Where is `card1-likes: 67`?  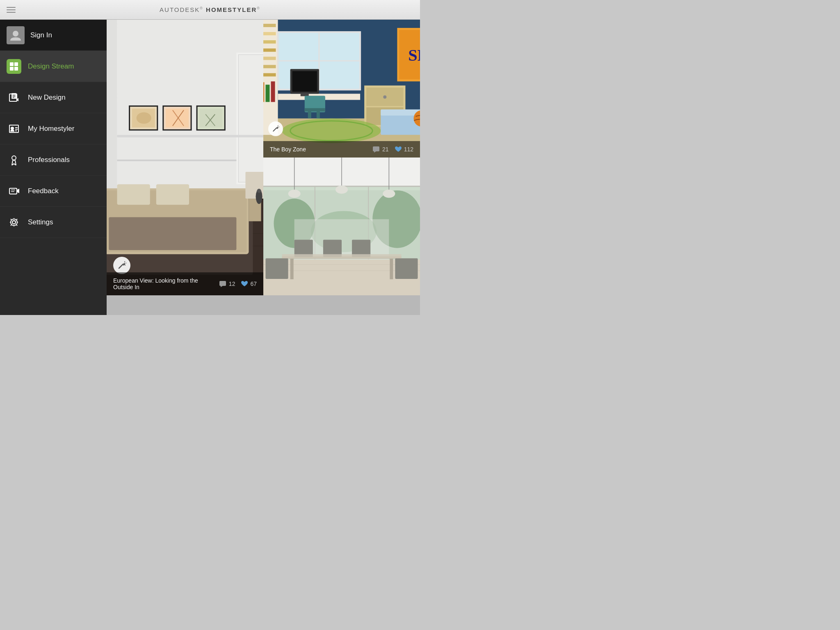 card1-likes: 67 is located at coordinates (249, 284).